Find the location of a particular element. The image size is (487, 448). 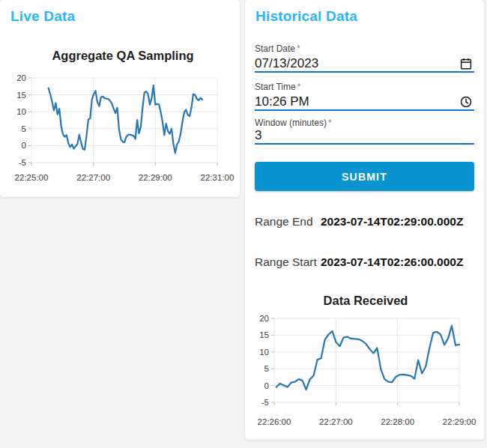

historical-chart: 20151050-522:26:0022:27:0022:28:0022:29:… is located at coordinates (366, 372).